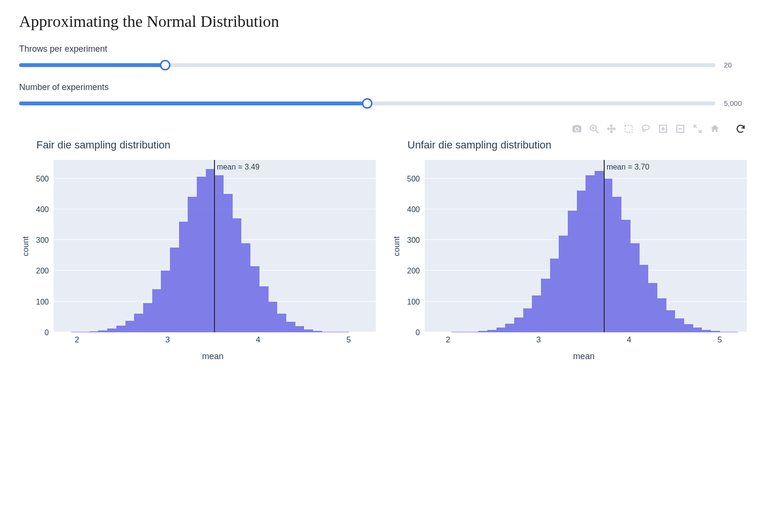  I want to click on slider-experiments: Number of experiments 5,000, so click(383, 95).